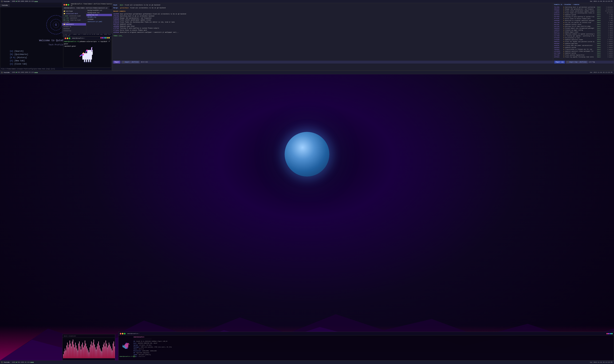 This screenshot has width=614, height=364. Describe the element at coordinates (584, 57) in the screenshot. I see `log-commit-d3f5941: d3f5941 ● Fixes org agenda following roa…` at that location.